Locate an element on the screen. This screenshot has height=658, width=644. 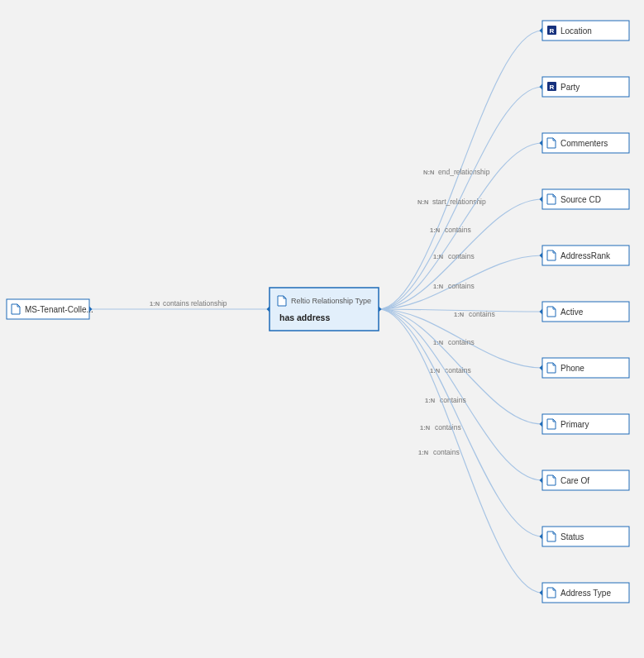
edge-right-label-10: contains is located at coordinates (446, 452).